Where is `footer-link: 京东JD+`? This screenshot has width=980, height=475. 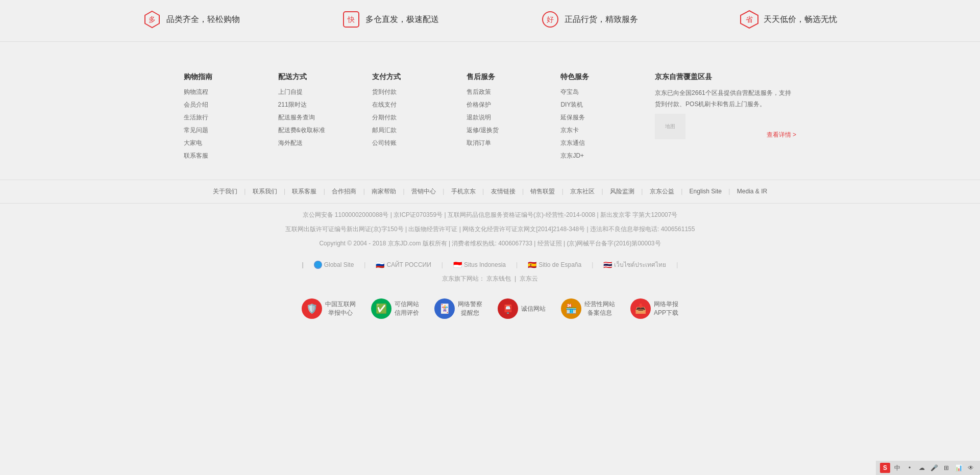
footer-link: 京东JD+ is located at coordinates (572, 156).